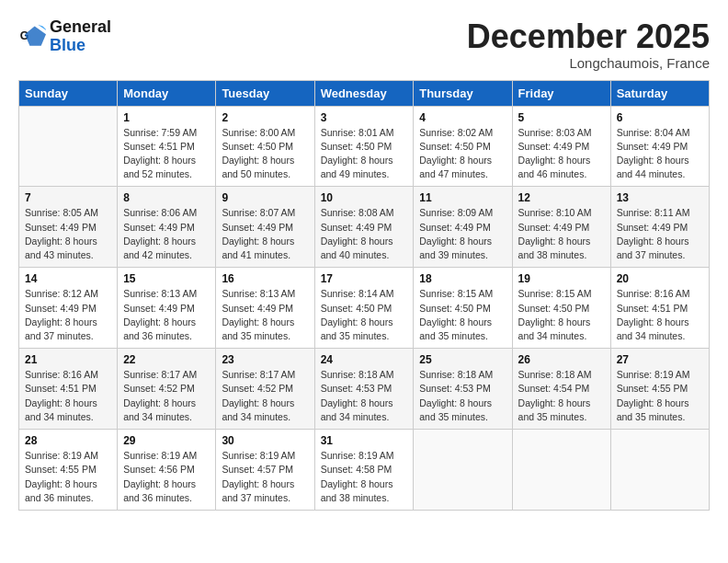 The width and height of the screenshot is (728, 563). I want to click on day-number: 4, so click(462, 118).